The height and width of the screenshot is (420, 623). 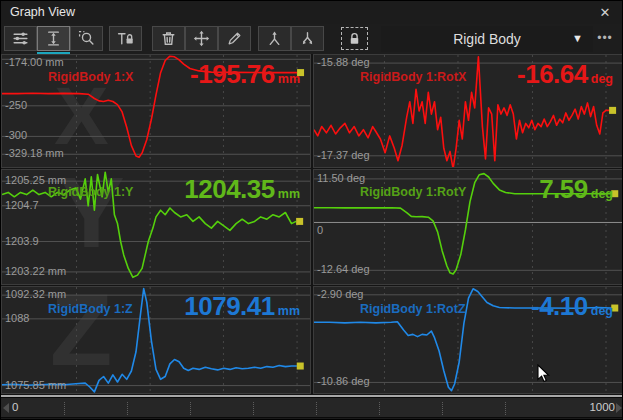 I want to click on series-label: RigidBody 1:RotX, so click(x=413, y=77).